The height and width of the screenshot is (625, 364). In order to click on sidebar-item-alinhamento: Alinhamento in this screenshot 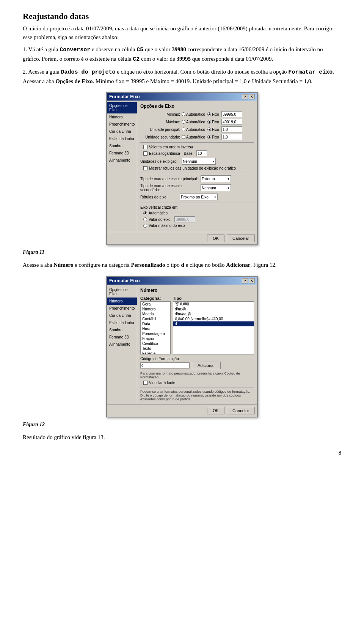, I will do `click(122, 160)`.